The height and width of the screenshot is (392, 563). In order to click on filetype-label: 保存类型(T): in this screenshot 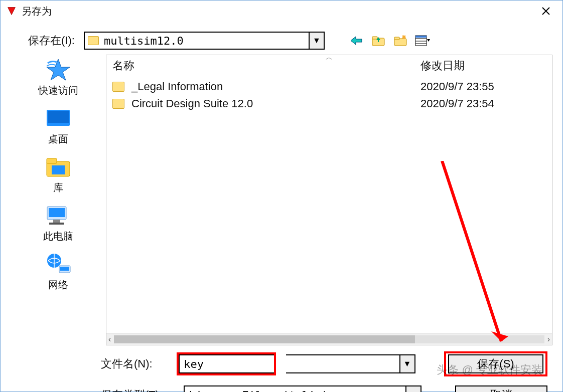, I will do `click(137, 390)`.